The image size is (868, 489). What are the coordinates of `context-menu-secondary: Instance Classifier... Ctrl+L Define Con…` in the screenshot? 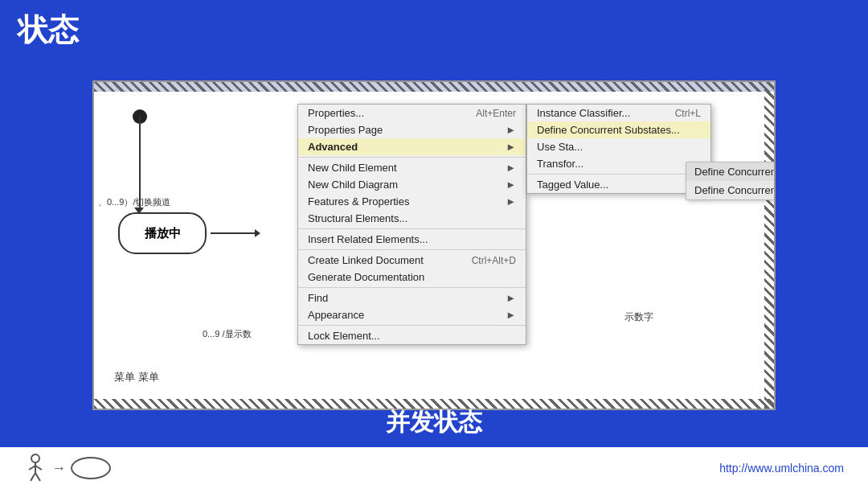 It's located at (619, 149).